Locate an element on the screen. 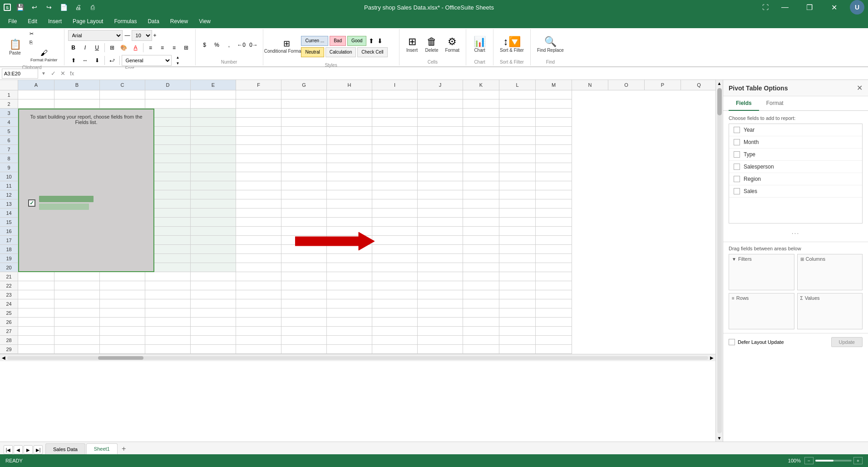  pivot-field-sales: Sales is located at coordinates (795, 192).